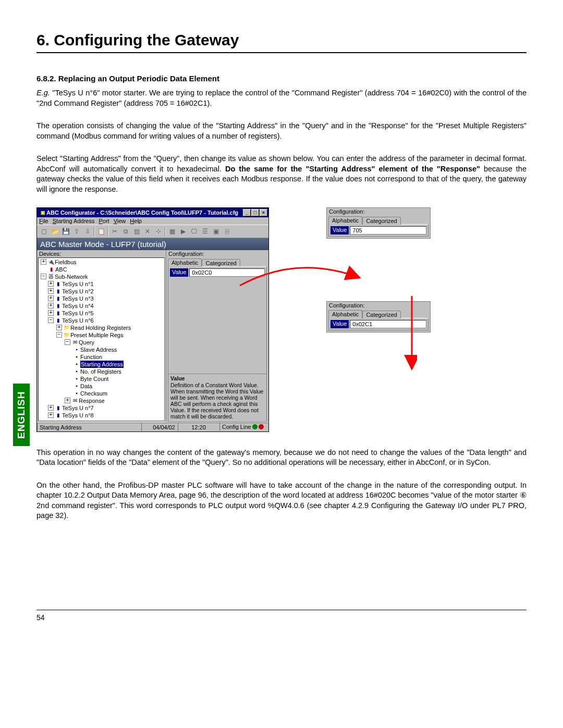 The height and width of the screenshot is (728, 563). Describe the element at coordinates (183, 231) in the screenshot. I see `play-icon: ▶` at that location.